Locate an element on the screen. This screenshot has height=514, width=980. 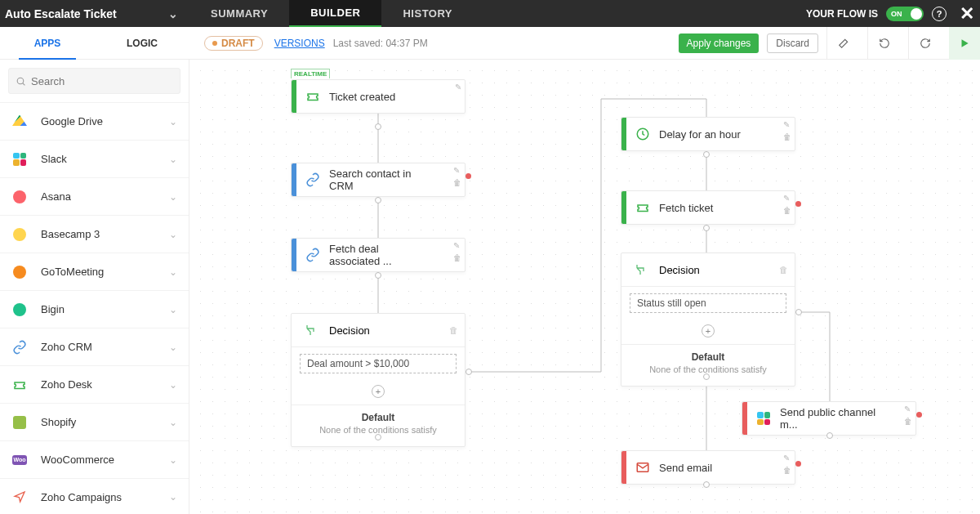
sidebar-tabs: APPS LOGIC is located at coordinates (95, 42).